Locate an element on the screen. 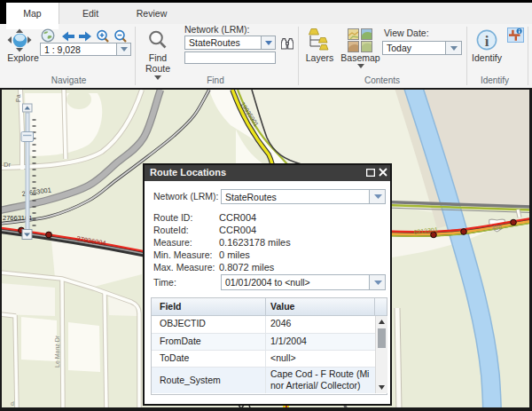  svg-text: Pa is located at coordinates (18, 98).